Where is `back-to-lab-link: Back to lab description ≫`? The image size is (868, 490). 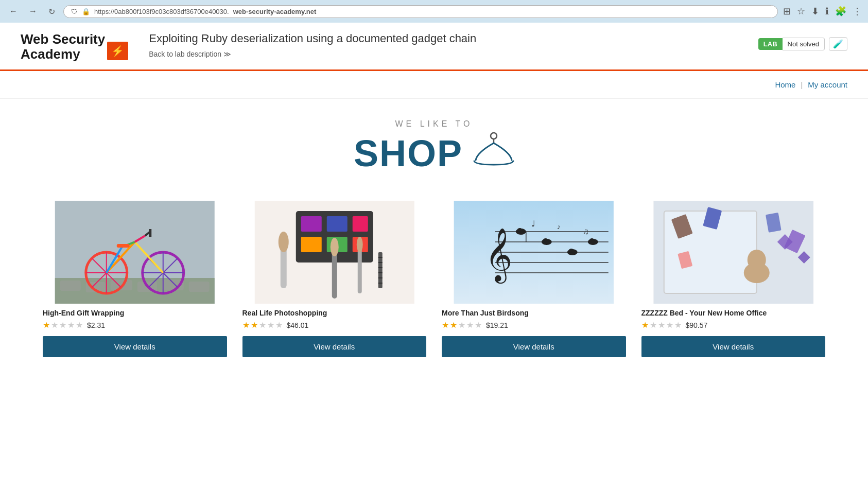 back-to-lab-link: Back to lab description ≫ is located at coordinates (190, 54).